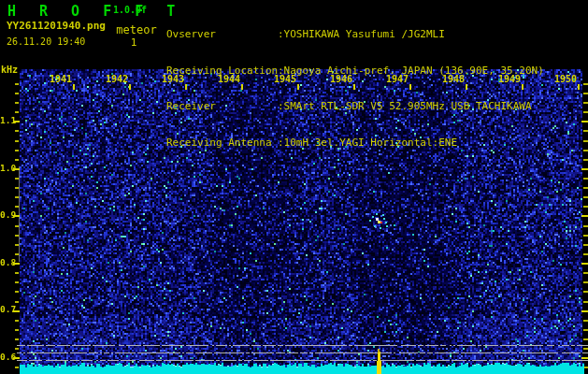 The image size is (588, 374). Describe the element at coordinates (355, 144) in the screenshot. I see `info-row: Receiving Antenna:10mH 3el.YAGI Horizont…` at that location.